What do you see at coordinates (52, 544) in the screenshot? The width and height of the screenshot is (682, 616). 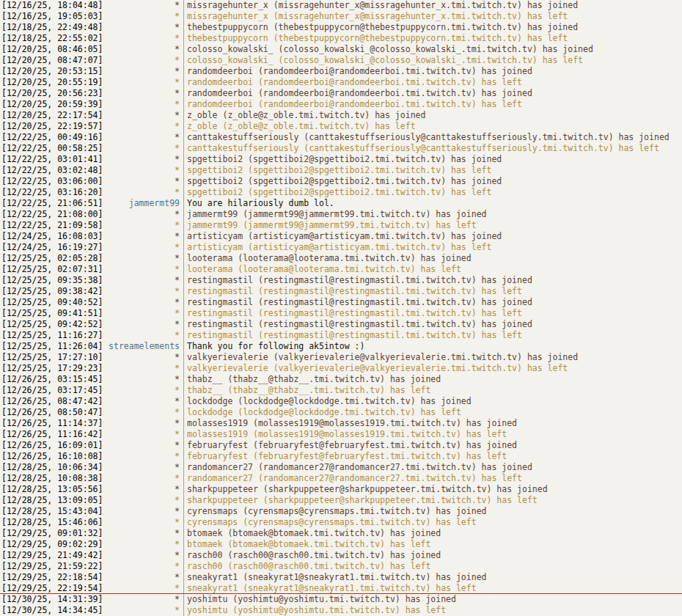 I see `timestamp: [12/29/25, 09:02:29]` at bounding box center [52, 544].